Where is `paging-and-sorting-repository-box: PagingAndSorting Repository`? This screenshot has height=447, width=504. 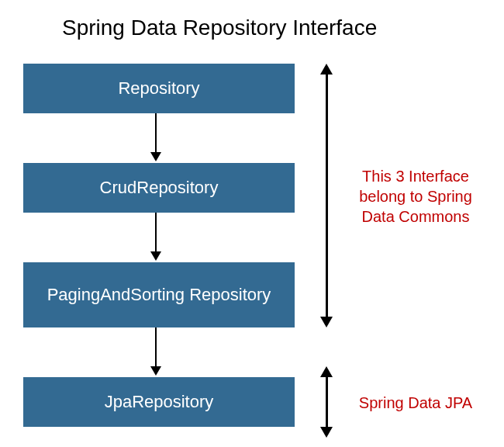 paging-and-sorting-repository-box: PagingAndSorting Repository is located at coordinates (159, 295).